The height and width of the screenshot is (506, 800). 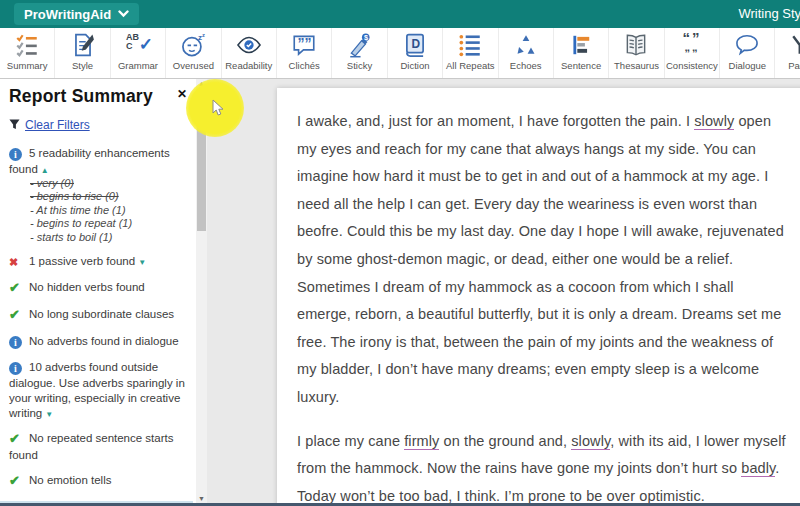 I want to click on toolbar-item-label: Pacing, so click(x=794, y=66).